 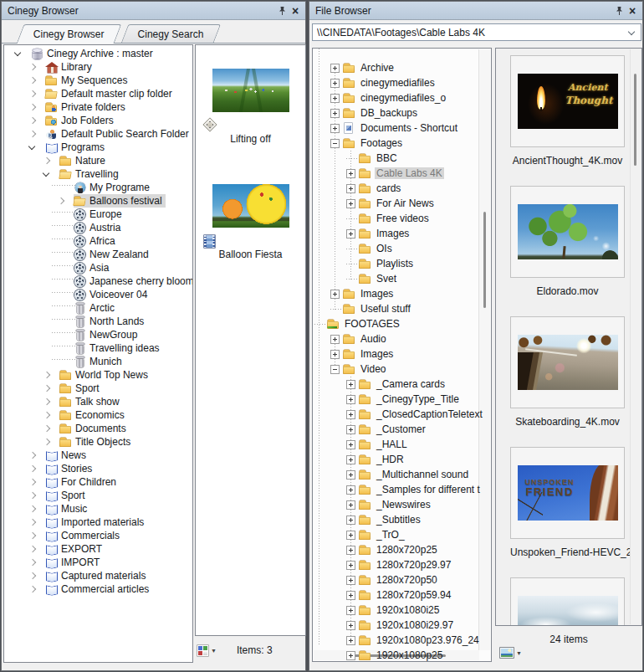 I want to click on combo-chevron-icon, so click(x=631, y=33).